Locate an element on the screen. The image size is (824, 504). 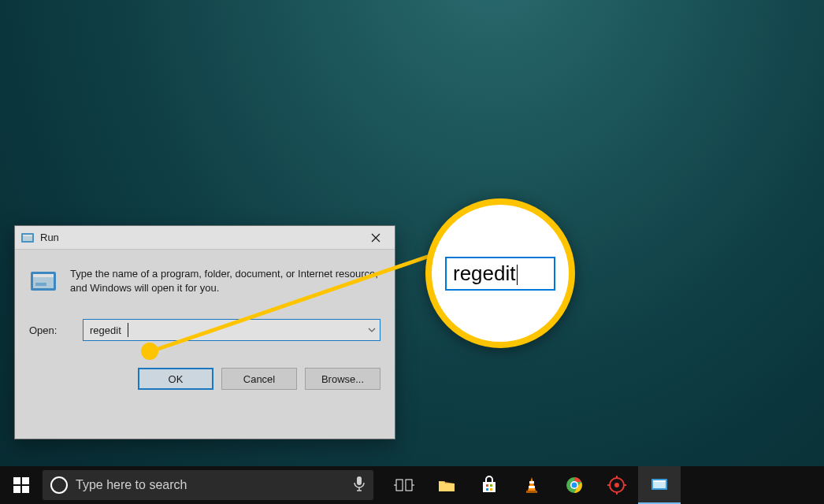
run-app-icon is located at coordinates (659, 484).